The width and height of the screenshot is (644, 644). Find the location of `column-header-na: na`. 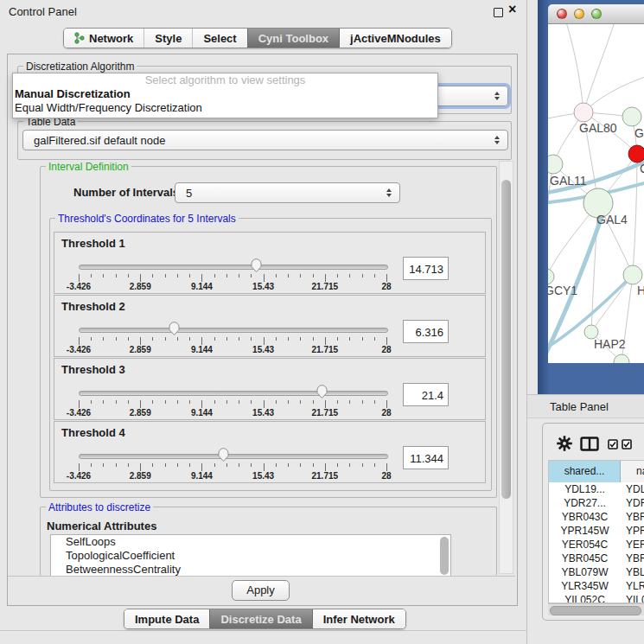

column-header-na: na is located at coordinates (633, 472).